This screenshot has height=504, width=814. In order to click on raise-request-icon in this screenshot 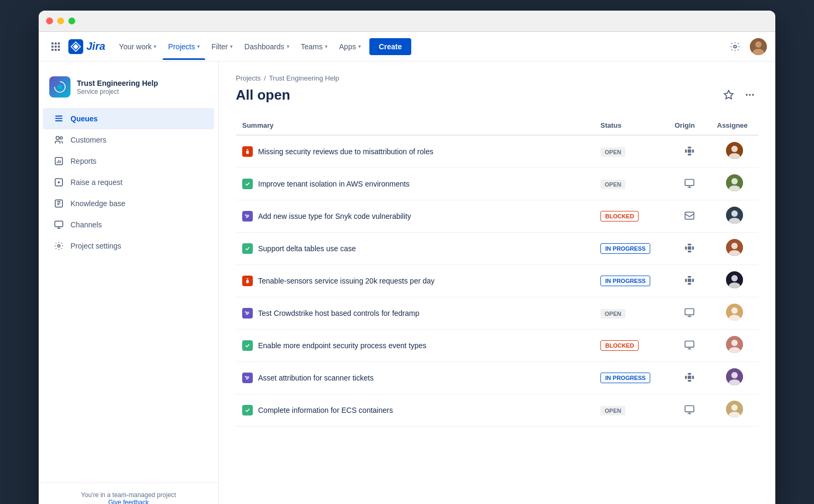, I will do `click(59, 182)`.